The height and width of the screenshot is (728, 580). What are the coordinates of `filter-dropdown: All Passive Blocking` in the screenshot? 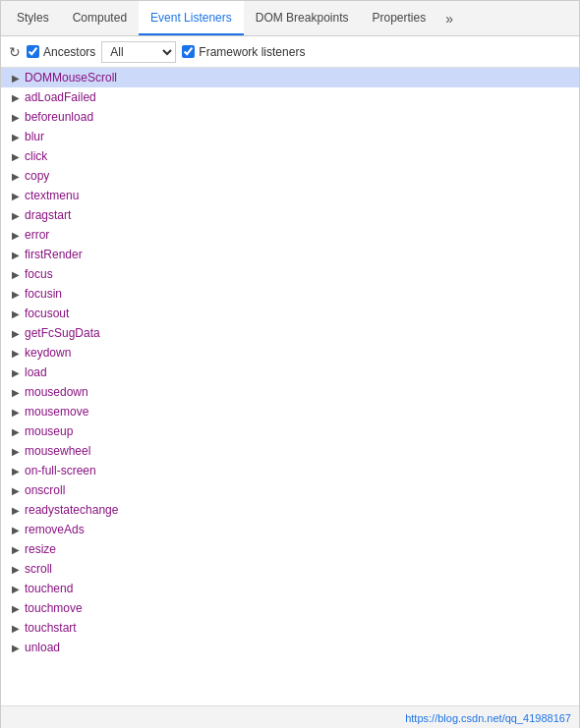 It's located at (139, 52).